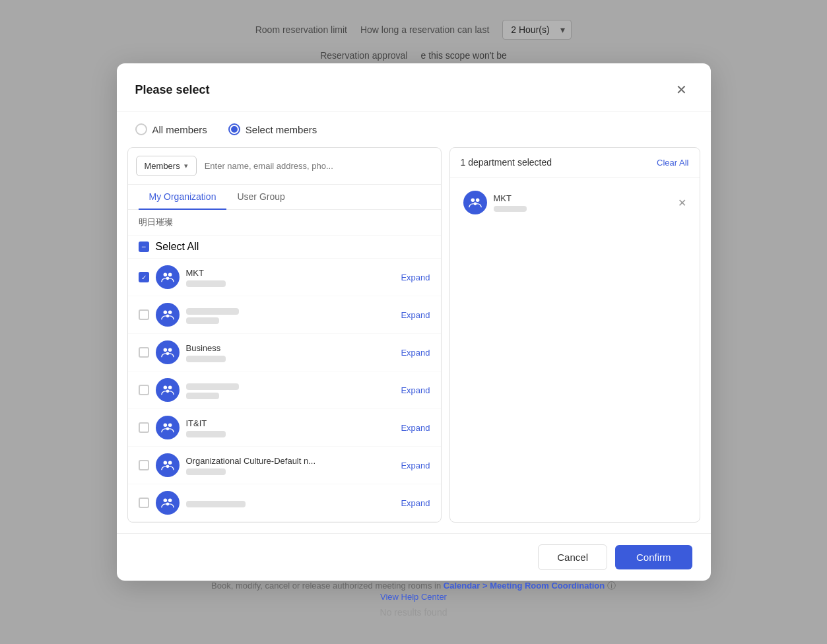 This screenshot has height=644, width=827. What do you see at coordinates (507, 162) in the screenshot?
I see `selected-count-label: 1 department selected` at bounding box center [507, 162].